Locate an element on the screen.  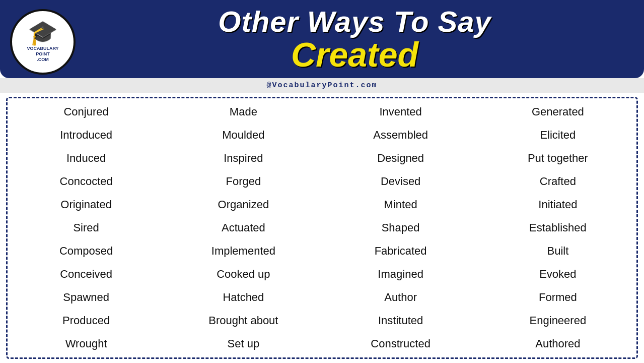
grid-cell: Moulded is located at coordinates (243, 135).